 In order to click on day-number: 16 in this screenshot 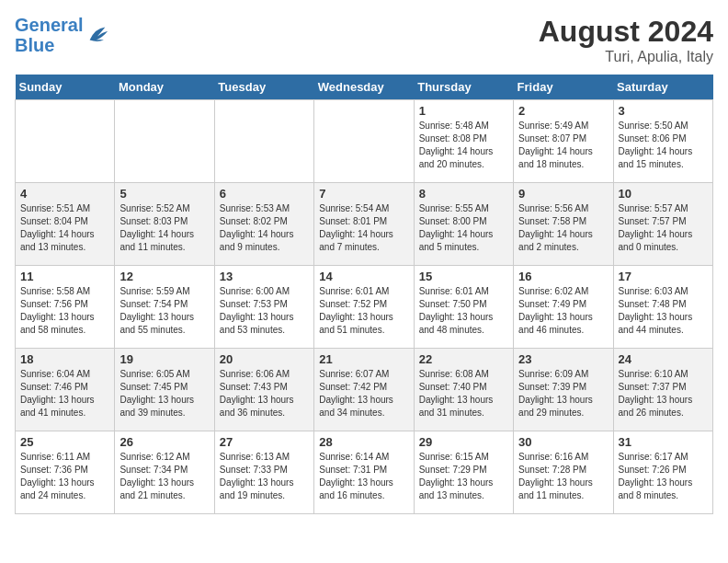, I will do `click(563, 276)`.